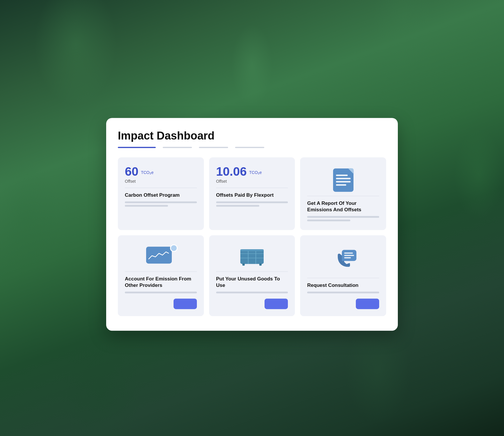 The image size is (504, 436). I want to click on stat-value-carbon: 60, so click(132, 172).